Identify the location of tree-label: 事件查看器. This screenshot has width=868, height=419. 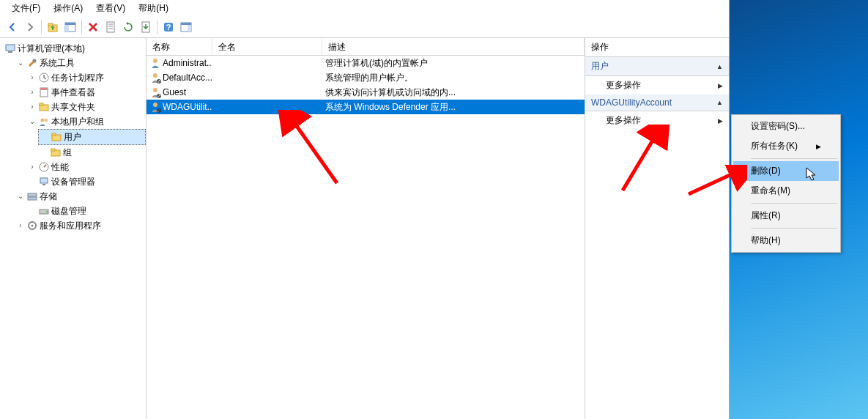
(73, 92).